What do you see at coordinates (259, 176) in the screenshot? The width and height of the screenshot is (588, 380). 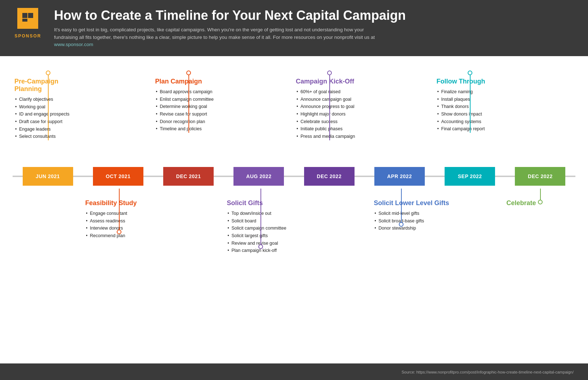 I see `date-aug2022: AUG 2022` at bounding box center [259, 176].